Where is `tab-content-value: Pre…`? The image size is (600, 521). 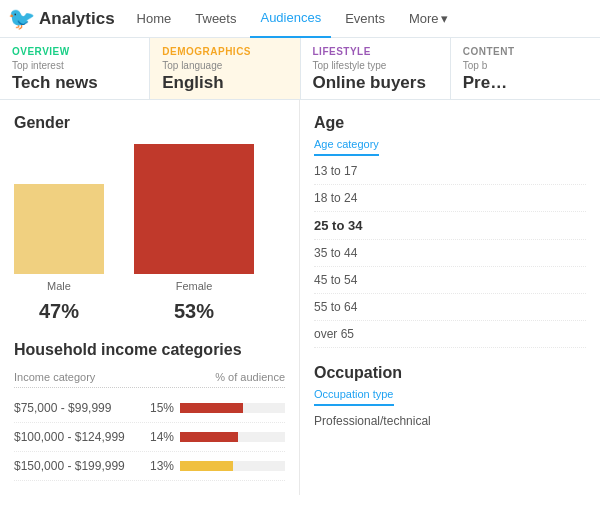 tab-content-value: Pre… is located at coordinates (526, 83).